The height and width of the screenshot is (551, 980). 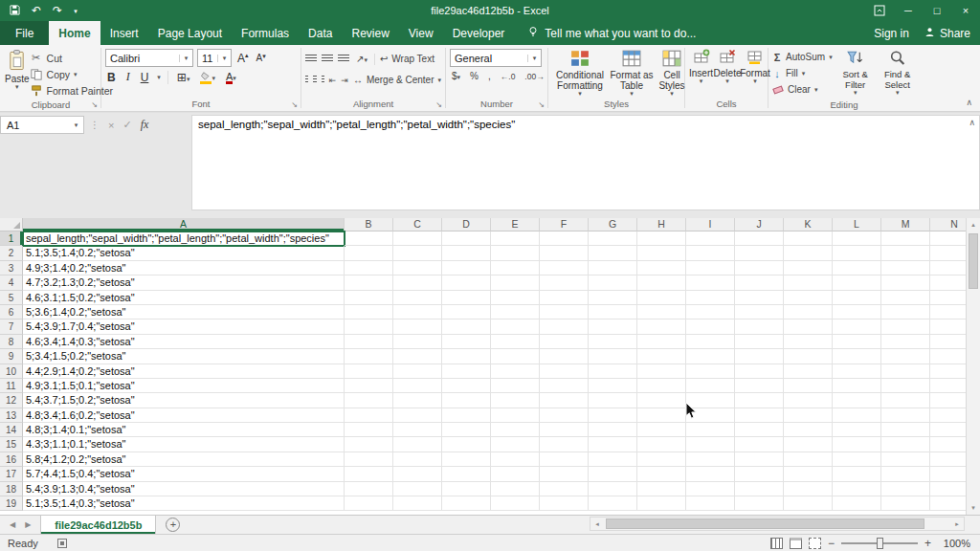 I want to click on row-header-1: 1, so click(x=11, y=239).